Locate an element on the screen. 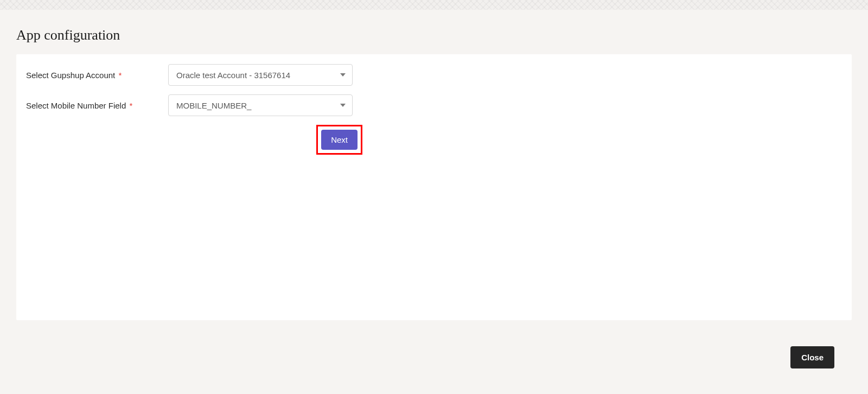 Image resolution: width=868 pixels, height=394 pixels. mobile-field-label-text: Select Mobile Number Field is located at coordinates (76, 105).